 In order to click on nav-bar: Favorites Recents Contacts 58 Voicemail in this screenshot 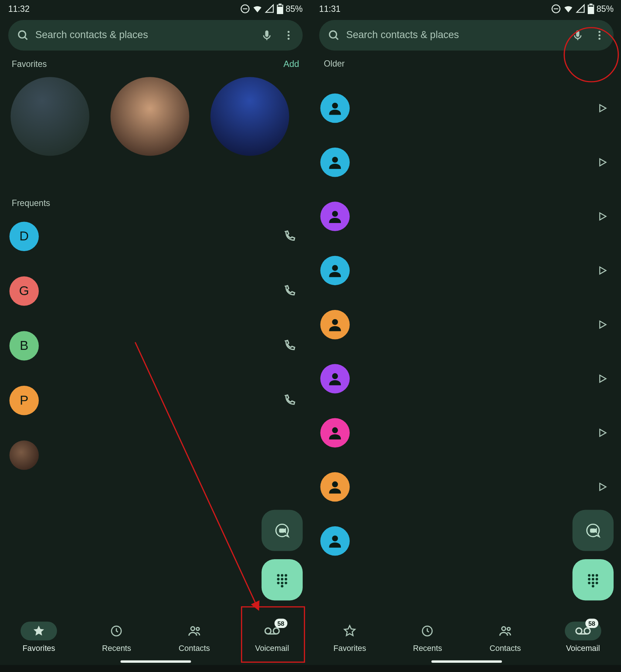, I will do `click(466, 637)`.